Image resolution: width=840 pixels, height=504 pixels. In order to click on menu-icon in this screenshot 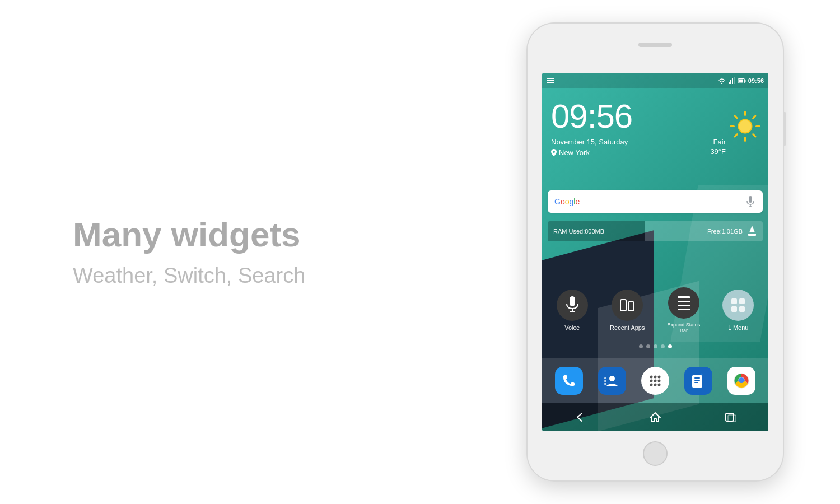, I will do `click(550, 81)`.